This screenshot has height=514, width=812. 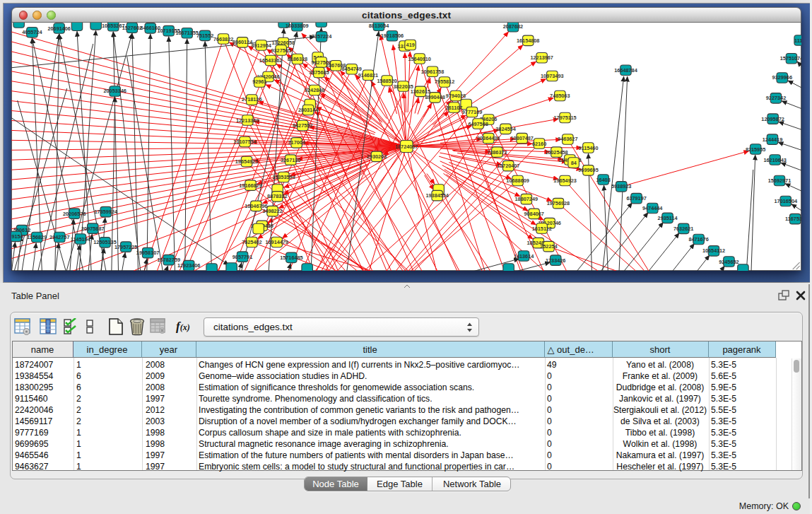 What do you see at coordinates (552, 76) in the screenshot?
I see `svg-text: 10973493` at bounding box center [552, 76].